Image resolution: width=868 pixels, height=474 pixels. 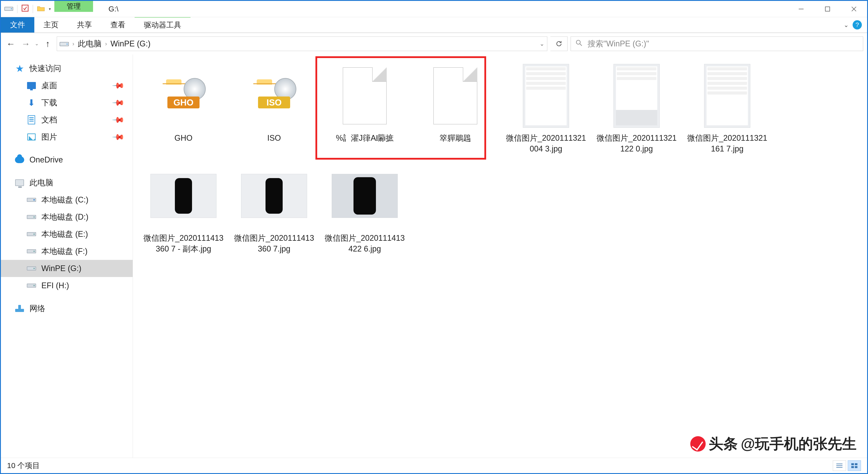 What do you see at coordinates (302, 44) in the screenshot?
I see `address-bar: › 此电脑 › WinPE (G:) ⌄` at bounding box center [302, 44].